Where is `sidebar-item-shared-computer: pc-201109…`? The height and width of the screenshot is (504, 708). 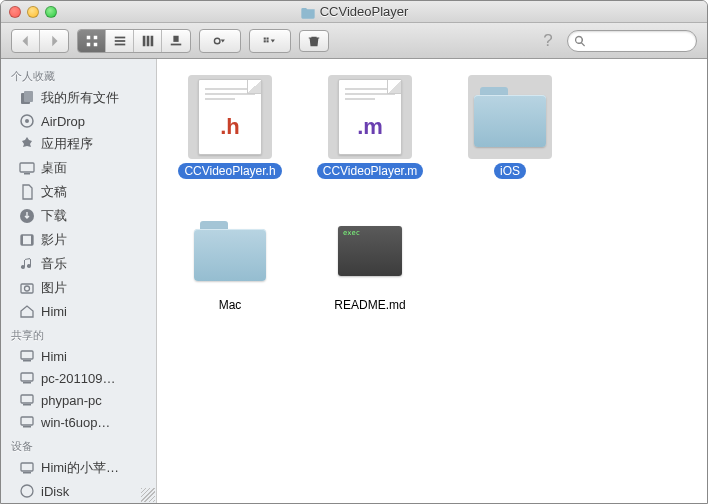
sidebar-item-shared-computer: pc-201109… is located at coordinates (78, 378).